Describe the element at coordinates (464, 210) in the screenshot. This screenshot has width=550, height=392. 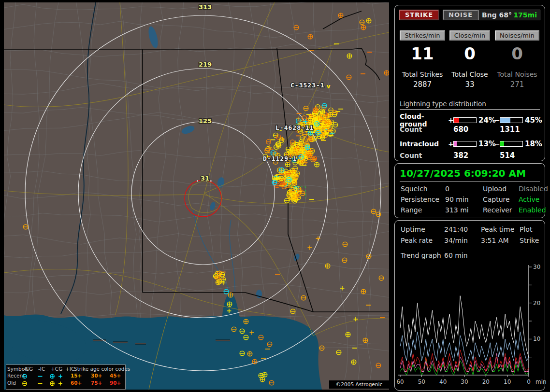
I see `range-value: 313 mi` at that location.